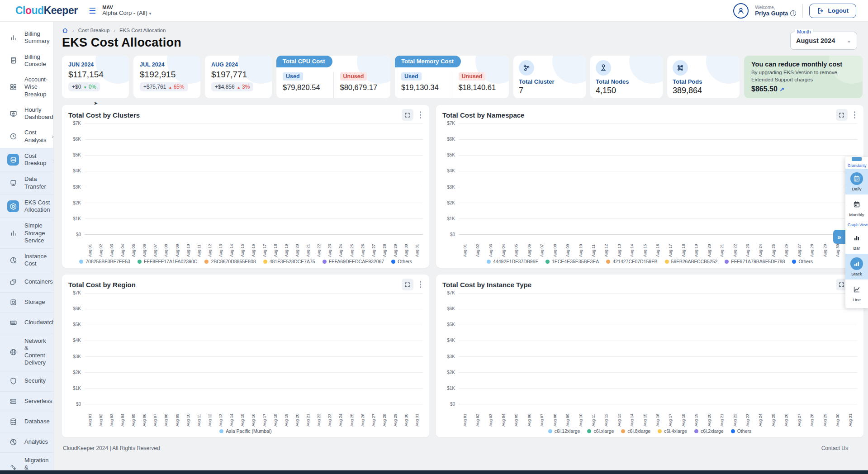 The height and width of the screenshot is (474, 868). I want to click on sidebar-item-containers: Containers, so click(27, 282).